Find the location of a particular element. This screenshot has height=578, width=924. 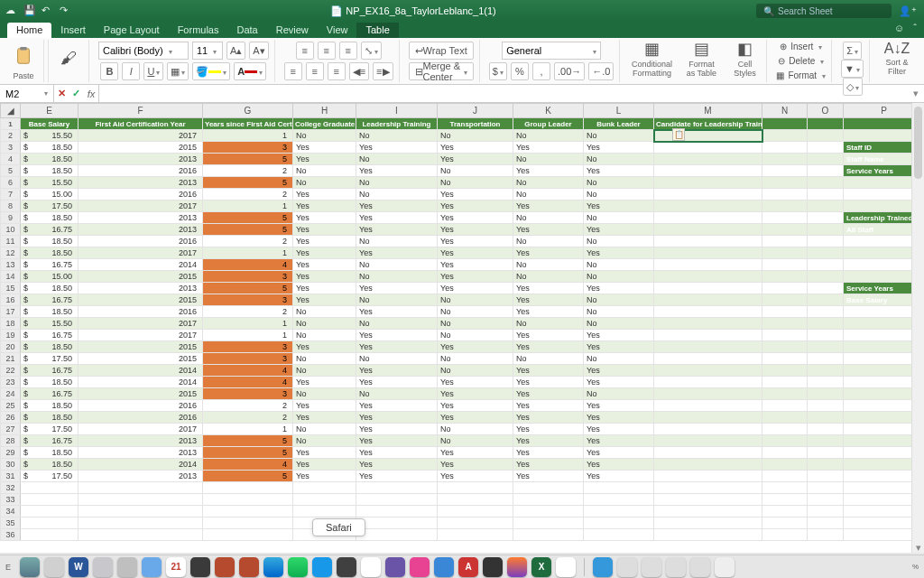

tab-home: Home is located at coordinates (29, 31).